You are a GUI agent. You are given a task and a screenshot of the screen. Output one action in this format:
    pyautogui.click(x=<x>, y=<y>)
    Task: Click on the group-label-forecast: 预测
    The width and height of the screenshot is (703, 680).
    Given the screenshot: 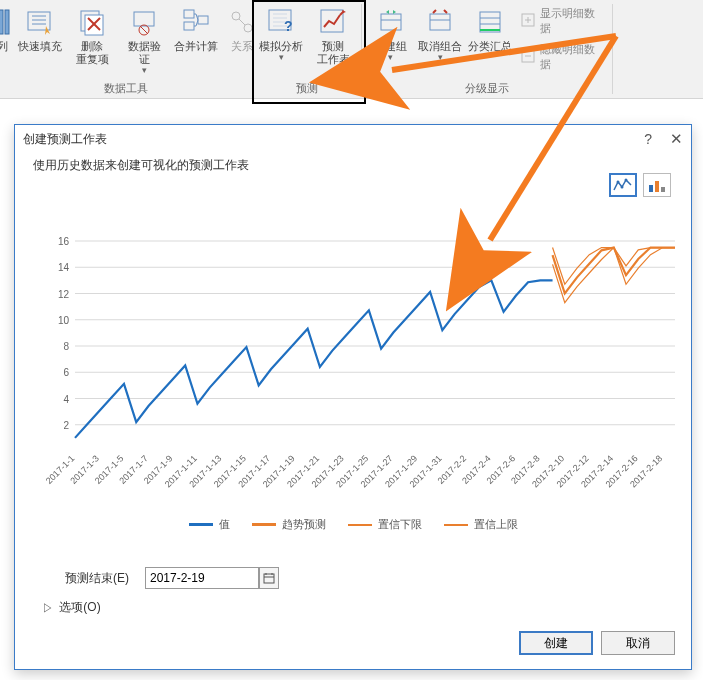 What is the action you would take?
    pyautogui.click(x=307, y=88)
    